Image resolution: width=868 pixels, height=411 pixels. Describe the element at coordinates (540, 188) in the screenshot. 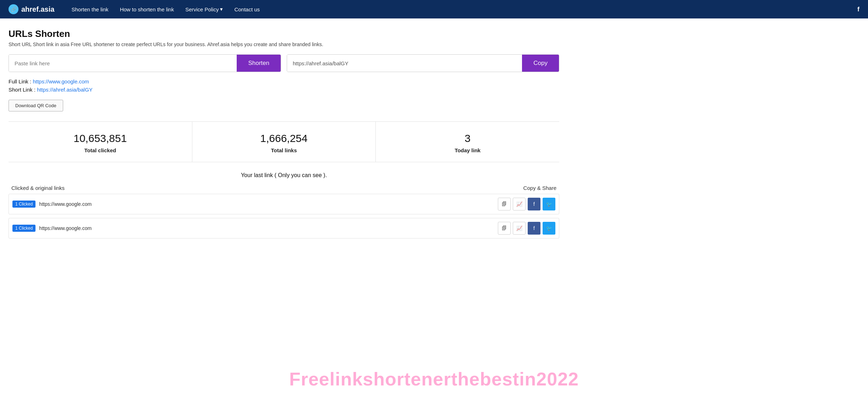

I see `table-header-right: Copy & Share` at that location.